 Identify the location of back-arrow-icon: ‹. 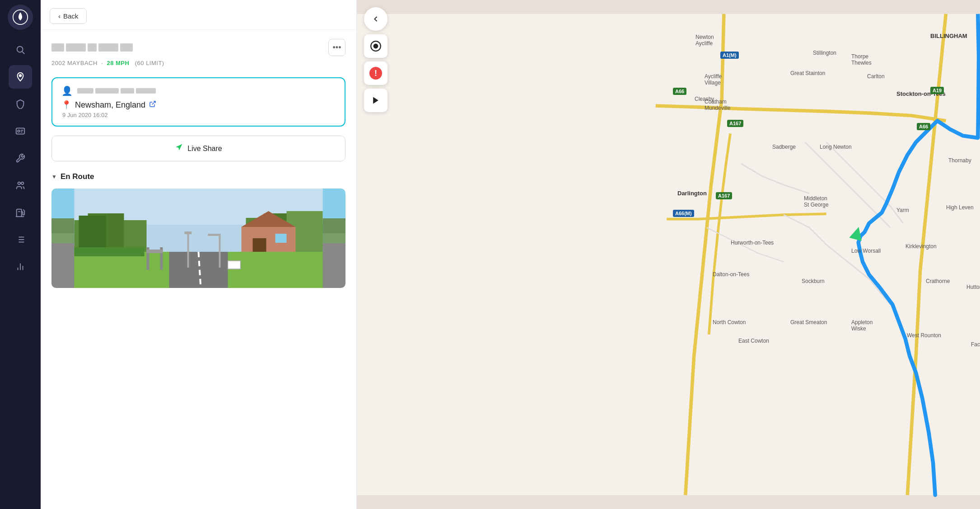
(60, 16).